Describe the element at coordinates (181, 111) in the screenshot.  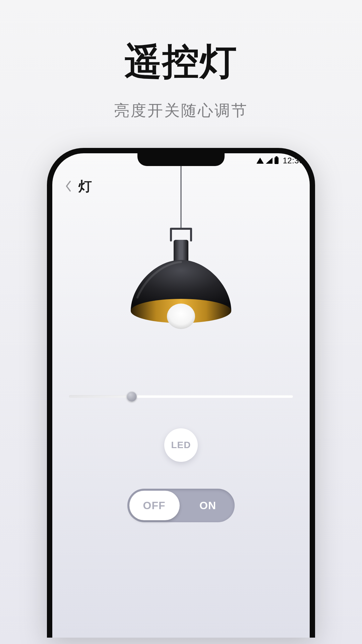
I see `promo-subtitle: 亮度开关随心调节` at that location.